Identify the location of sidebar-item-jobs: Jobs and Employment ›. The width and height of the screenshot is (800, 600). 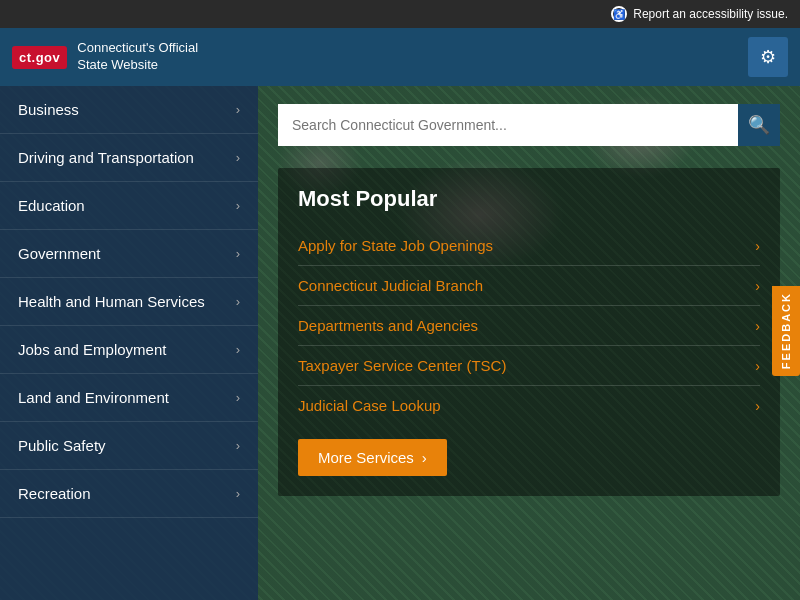
(129, 350).